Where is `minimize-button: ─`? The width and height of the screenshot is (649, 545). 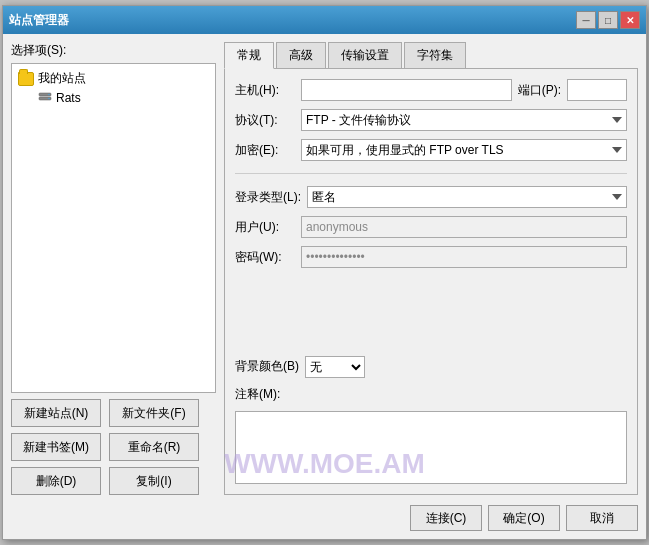 minimize-button: ─ is located at coordinates (586, 20).